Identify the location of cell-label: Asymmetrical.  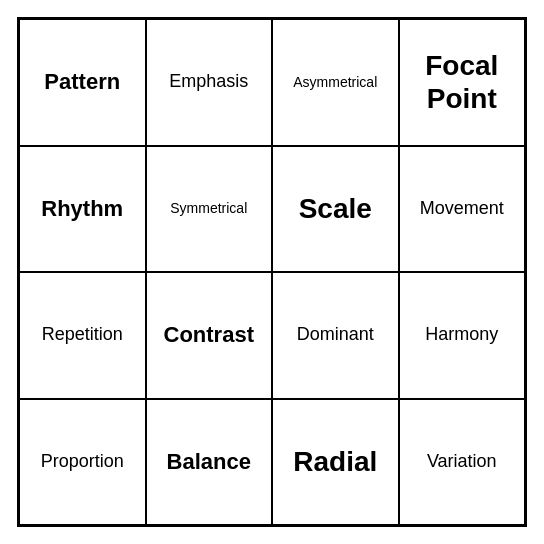
(335, 82).